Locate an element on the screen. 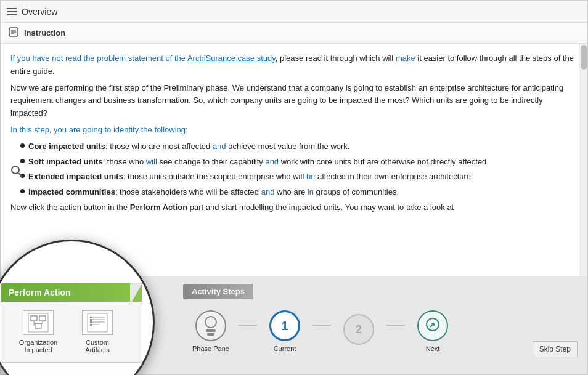 The width and height of the screenshot is (588, 375). paragraph-2: Now we are performing the first step of … is located at coordinates (294, 101).